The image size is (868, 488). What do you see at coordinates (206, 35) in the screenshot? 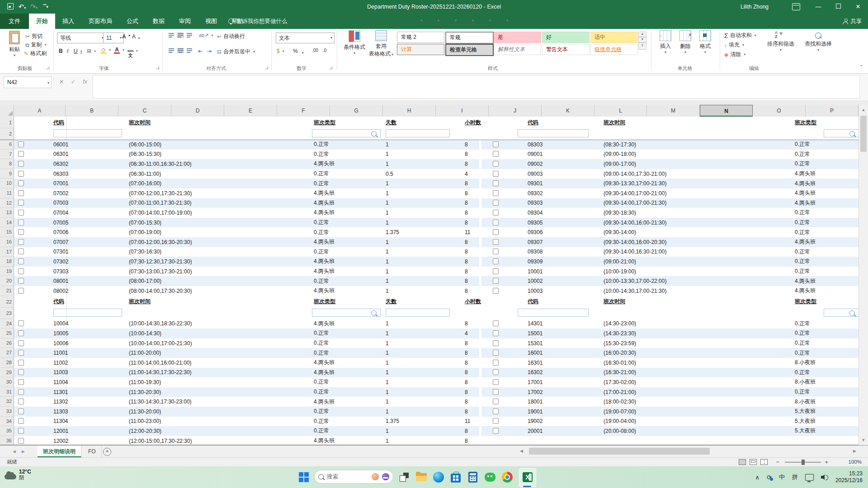
I see `orientation-button: ab↗` at bounding box center [206, 35].